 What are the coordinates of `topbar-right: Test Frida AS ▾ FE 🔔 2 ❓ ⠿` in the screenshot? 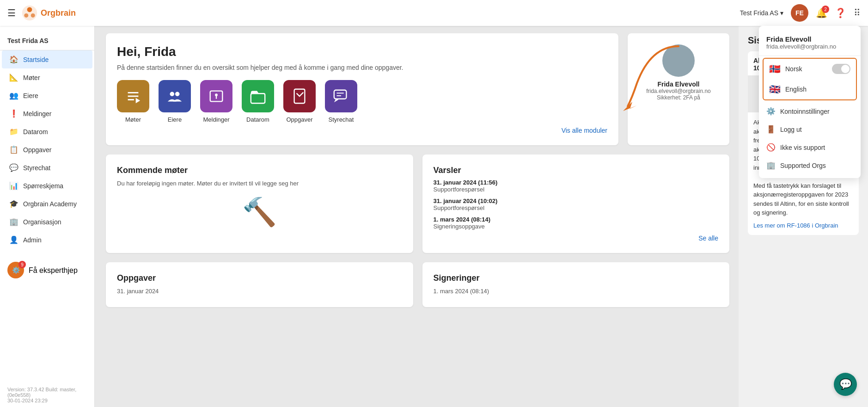 It's located at (801, 13).